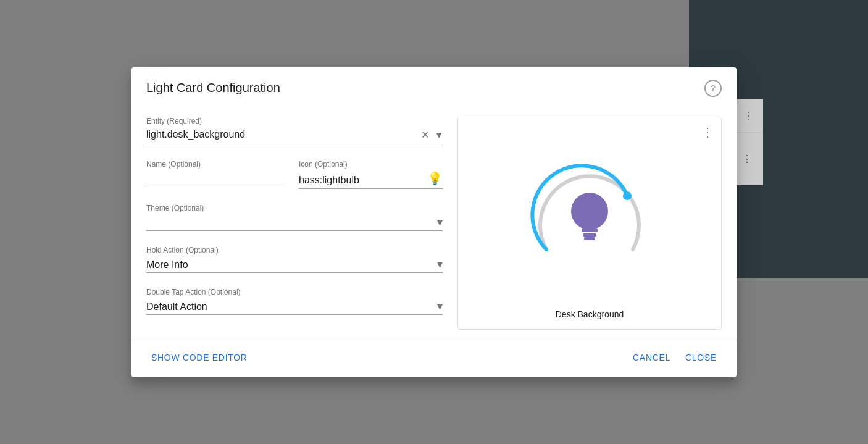 Image resolution: width=868 pixels, height=444 pixels. What do you see at coordinates (294, 208) in the screenshot?
I see `theme-label: Theme (Optional)` at bounding box center [294, 208].